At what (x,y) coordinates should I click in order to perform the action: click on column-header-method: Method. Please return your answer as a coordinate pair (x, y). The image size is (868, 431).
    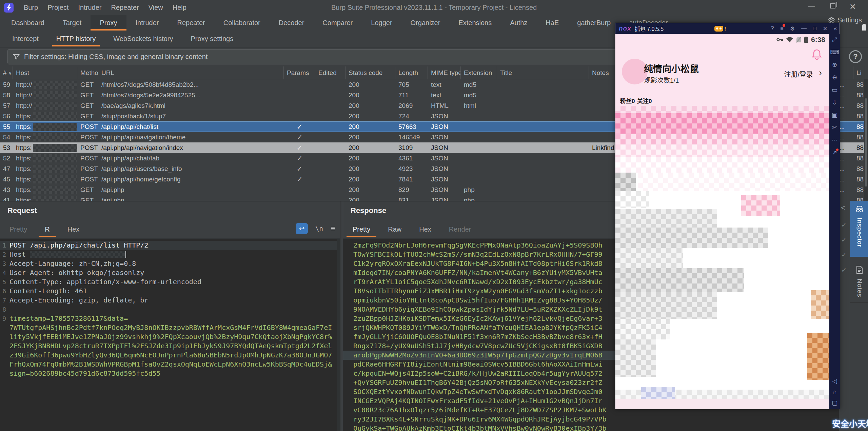
    Looking at the image, I should click on (88, 73).